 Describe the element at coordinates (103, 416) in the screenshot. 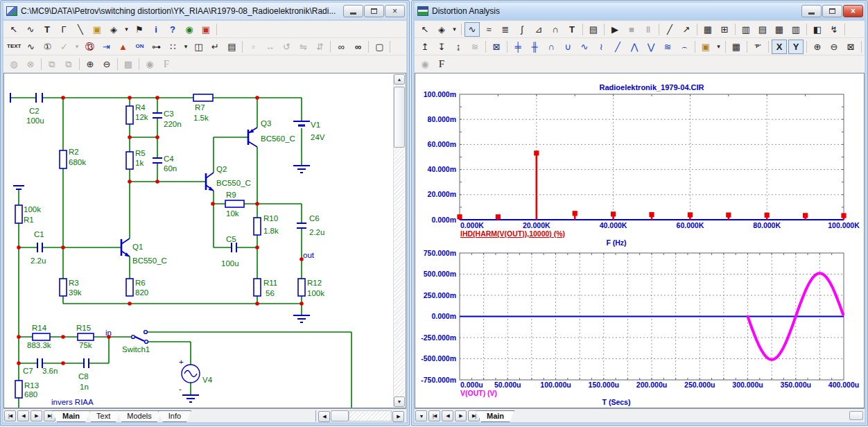

I see `tab-text: Text` at that location.